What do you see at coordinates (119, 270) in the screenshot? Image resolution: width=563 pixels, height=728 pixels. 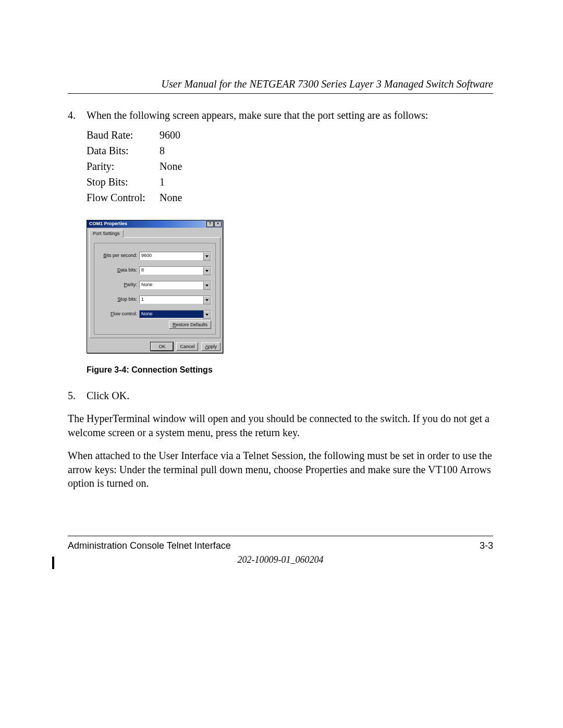 I see `field-label: Data bits:` at bounding box center [119, 270].